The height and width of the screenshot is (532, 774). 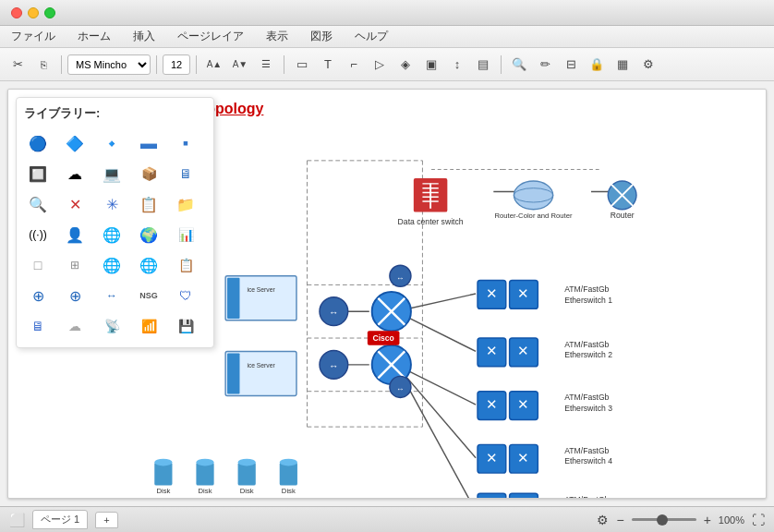 What do you see at coordinates (33, 37) in the screenshot?
I see `menu-file: ファイル` at bounding box center [33, 37].